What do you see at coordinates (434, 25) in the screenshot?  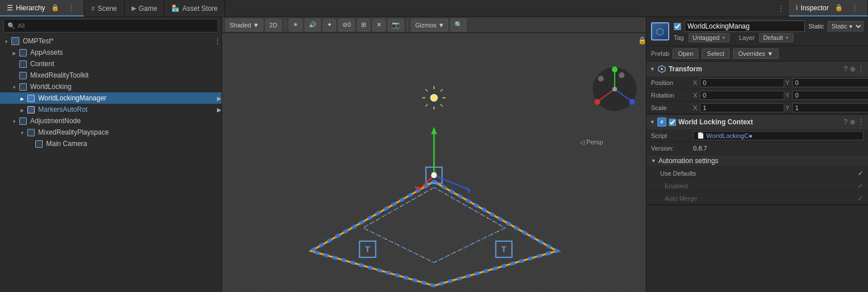 I see `scene-toolbar: Shaded ▼ 2D ☀ 🔊 ✦ ⊘0 ⊞ ✕ 📷 Gizmos ▼ 🔍` at bounding box center [434, 25].